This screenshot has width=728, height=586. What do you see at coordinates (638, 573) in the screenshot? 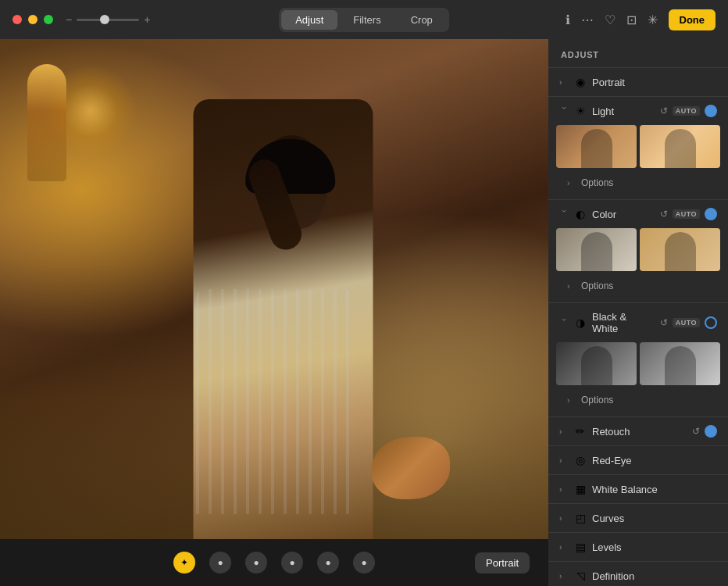
I see `sidebar-item-definition: › ◹ Definition` at bounding box center [638, 573].